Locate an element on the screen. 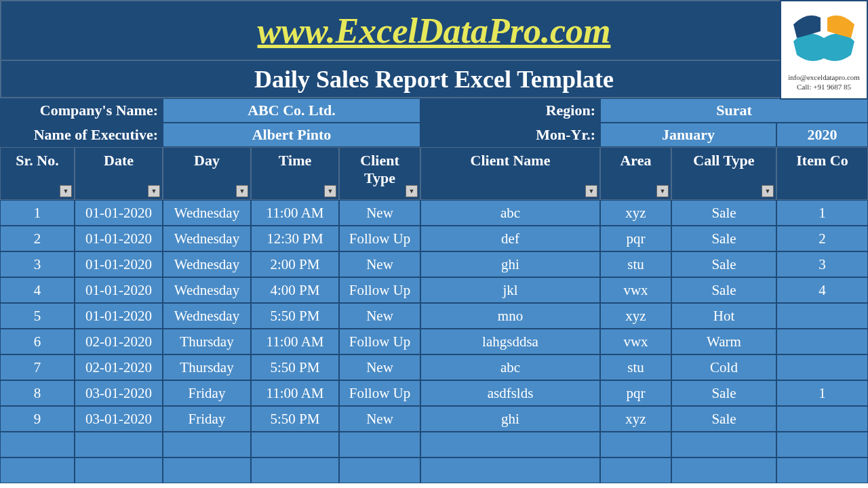 This screenshot has width=868, height=488. col-client-name: Client Name is located at coordinates (510, 174).